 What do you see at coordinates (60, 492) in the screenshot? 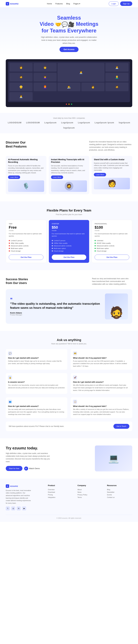
I see `footer-link-download: Download` at bounding box center [60, 492].